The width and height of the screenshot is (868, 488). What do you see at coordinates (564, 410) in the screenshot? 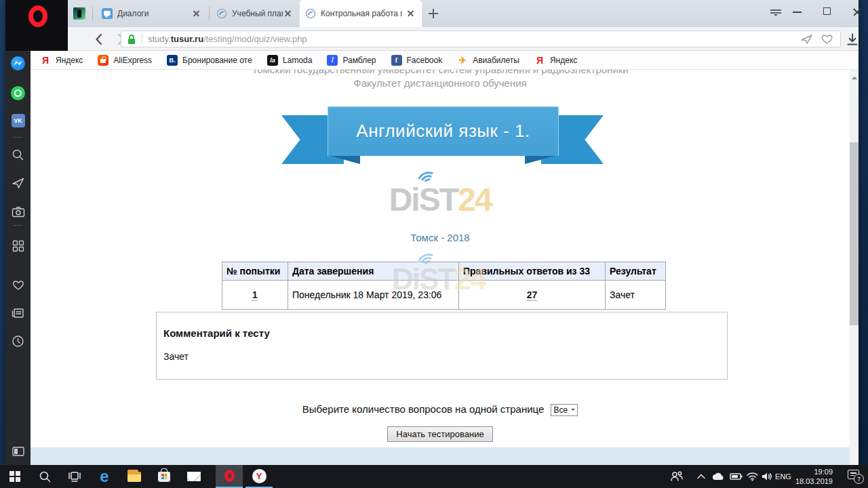
I see `per-page-select: Все` at bounding box center [564, 410].